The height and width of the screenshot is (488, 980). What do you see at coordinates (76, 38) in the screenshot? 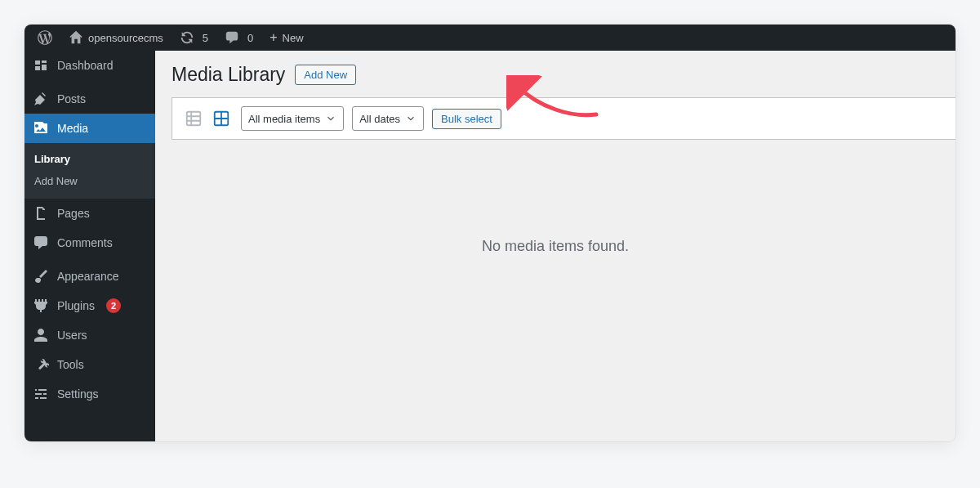
I see `home-icon` at bounding box center [76, 38].